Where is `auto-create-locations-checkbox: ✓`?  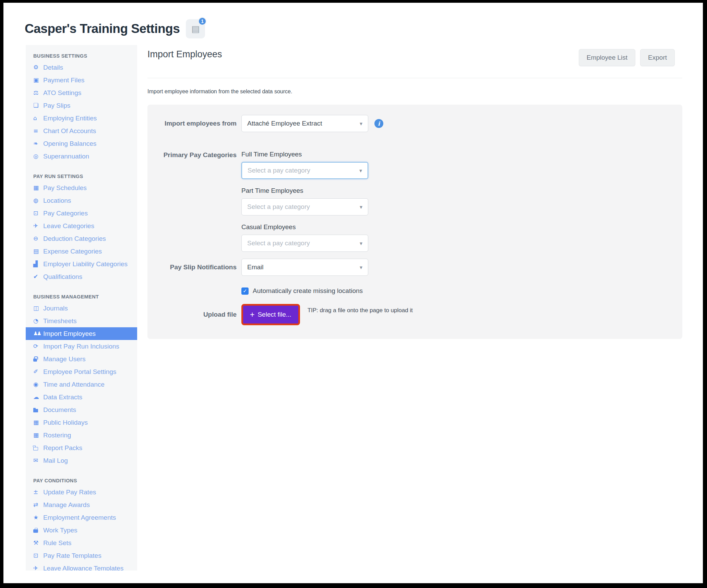 auto-create-locations-checkbox: ✓ is located at coordinates (245, 291).